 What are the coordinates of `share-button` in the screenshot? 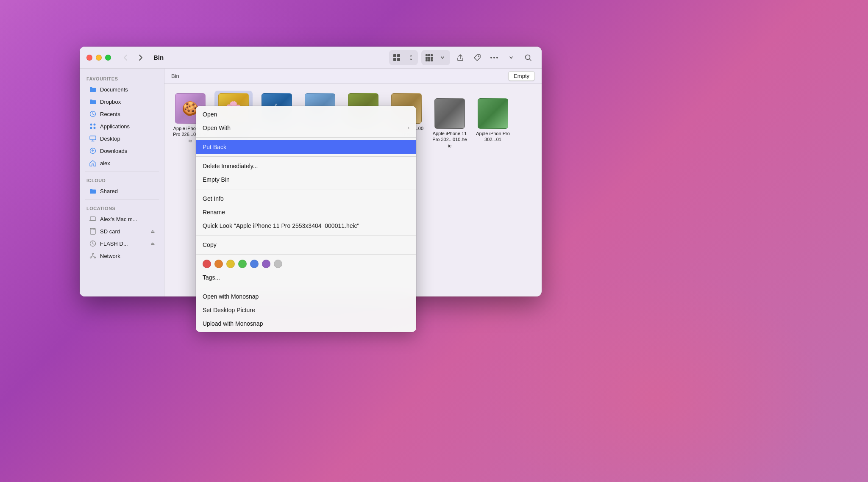 It's located at (460, 58).